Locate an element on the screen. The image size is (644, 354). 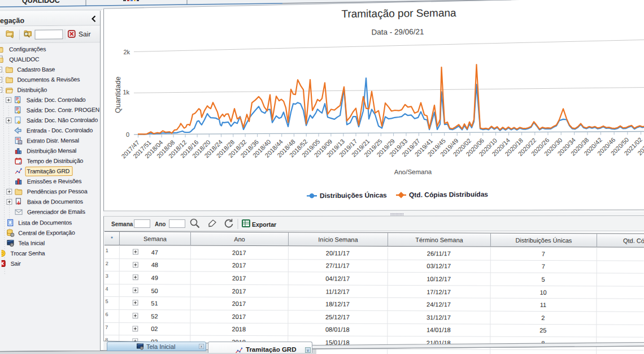
svg-text: Ano/Semana is located at coordinates (414, 172).